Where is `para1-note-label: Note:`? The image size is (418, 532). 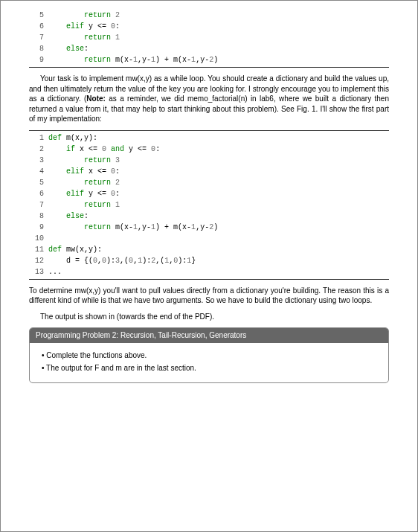
para1-note-label: Note: is located at coordinates (96, 98).